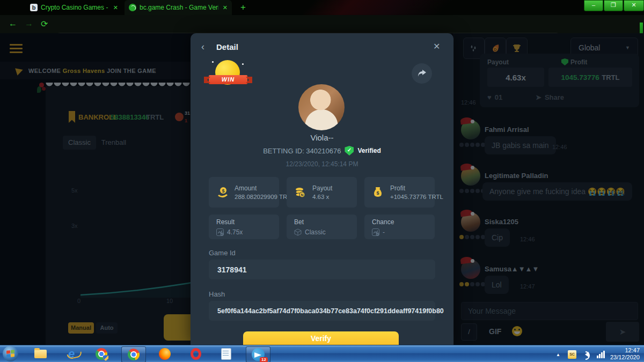 Image resolution: width=644 pixels, height=362 pixels. What do you see at coordinates (40, 354) in the screenshot?
I see `taskbar-explorer` at bounding box center [40, 354].